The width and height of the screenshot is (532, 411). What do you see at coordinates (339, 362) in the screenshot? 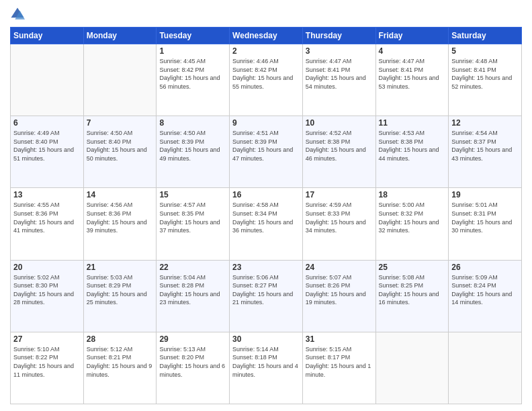
I see `day-info: Sunrise: 5:15 AMSunset: 8:17 PMDaylight:…` at bounding box center [339, 362].